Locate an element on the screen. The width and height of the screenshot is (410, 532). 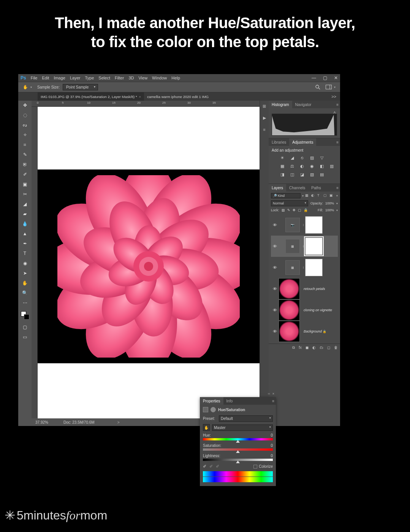
filter-toggle is located at coordinates (337, 196).